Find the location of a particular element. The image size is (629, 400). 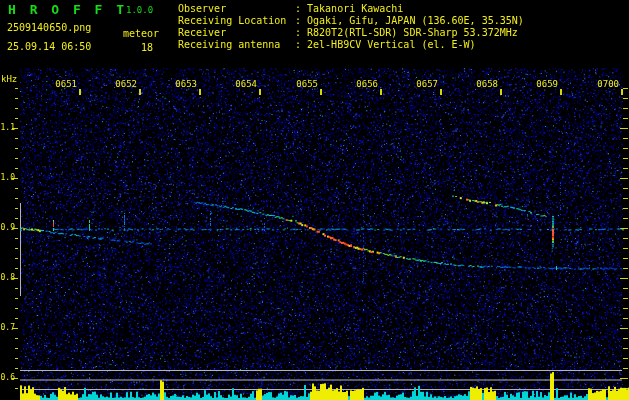

output-filename: 2509140650.png is located at coordinates (49, 28).